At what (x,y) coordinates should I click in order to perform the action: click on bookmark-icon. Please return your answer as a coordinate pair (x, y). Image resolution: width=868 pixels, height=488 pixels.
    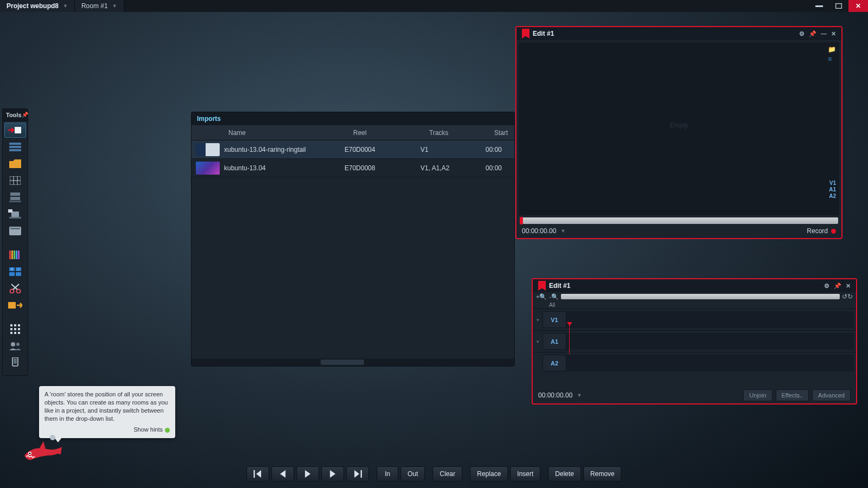
    Looking at the image, I should click on (526, 34).